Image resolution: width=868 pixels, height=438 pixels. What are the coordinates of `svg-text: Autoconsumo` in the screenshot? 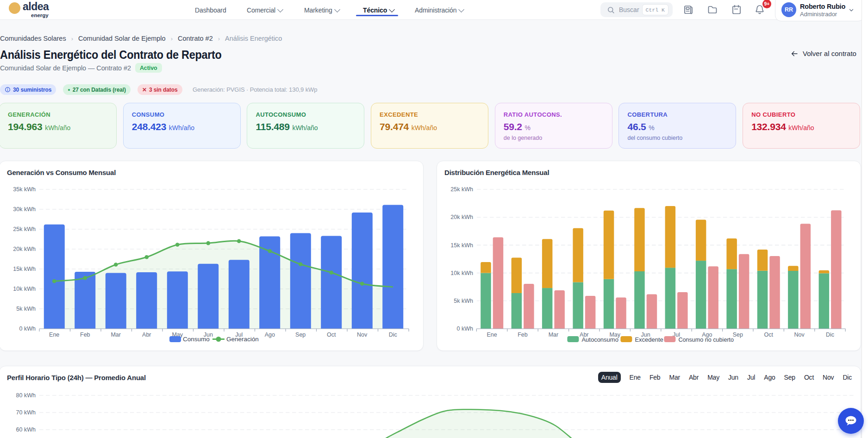 It's located at (600, 340).